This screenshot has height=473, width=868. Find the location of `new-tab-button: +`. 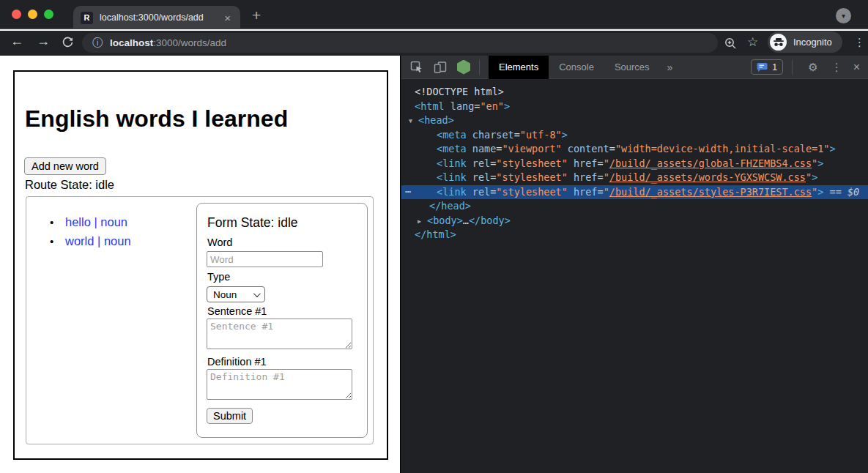

new-tab-button: + is located at coordinates (256, 15).